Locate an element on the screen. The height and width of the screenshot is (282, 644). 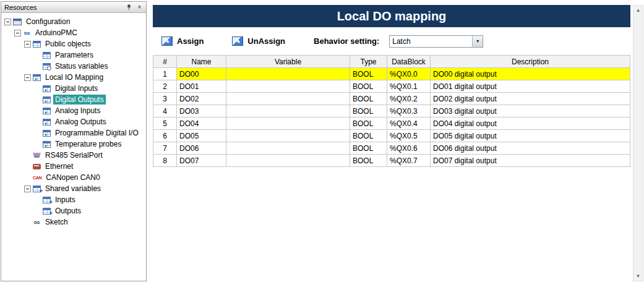
num-cell: 2 is located at coordinates (165, 87).